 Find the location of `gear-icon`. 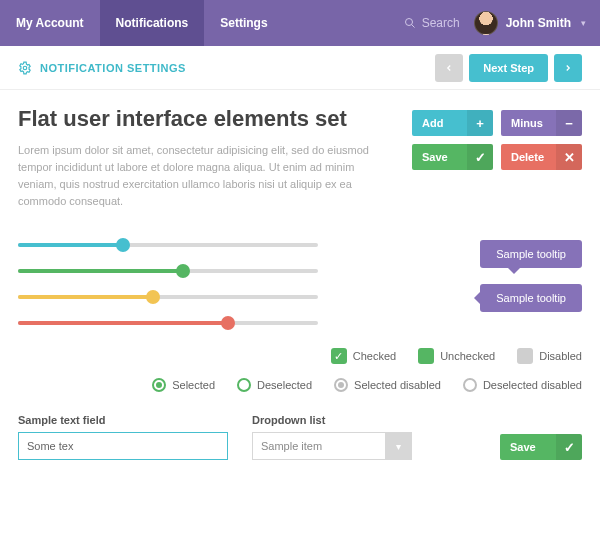

gear-icon is located at coordinates (25, 68).